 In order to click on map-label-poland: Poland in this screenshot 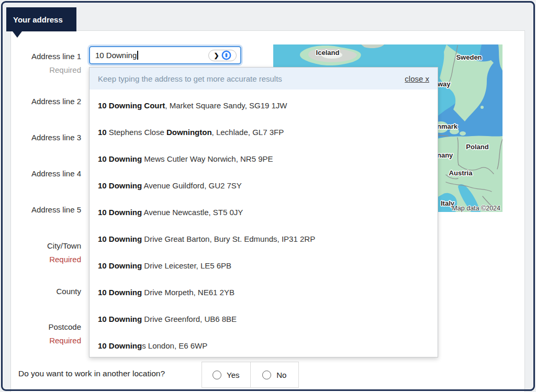, I will do `click(477, 147)`.